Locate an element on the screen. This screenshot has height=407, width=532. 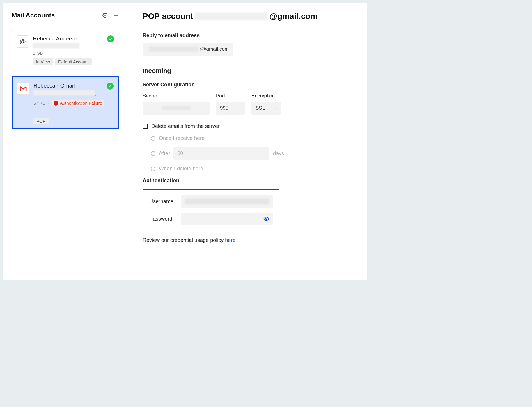
radio-after-suffix: days is located at coordinates (279, 153).